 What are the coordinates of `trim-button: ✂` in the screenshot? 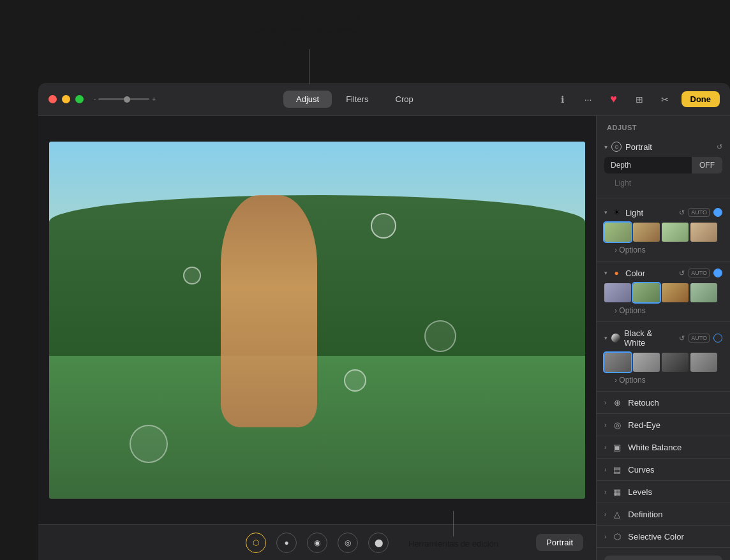 It's located at (665, 99).